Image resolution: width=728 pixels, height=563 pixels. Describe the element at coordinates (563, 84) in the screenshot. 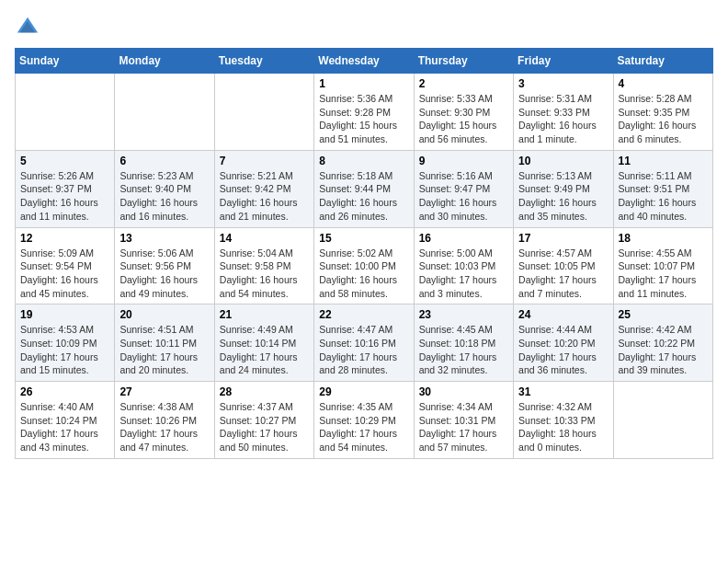

I see `day-number: 3` at that location.